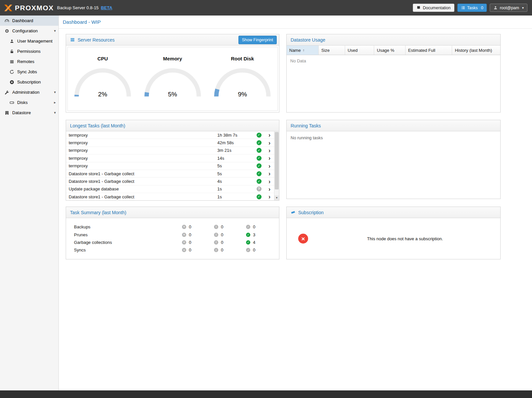 This screenshot has width=532, height=398. Describe the element at coordinates (258, 40) in the screenshot. I see `show-fingerprint-button: Show Fingerprint` at that location.